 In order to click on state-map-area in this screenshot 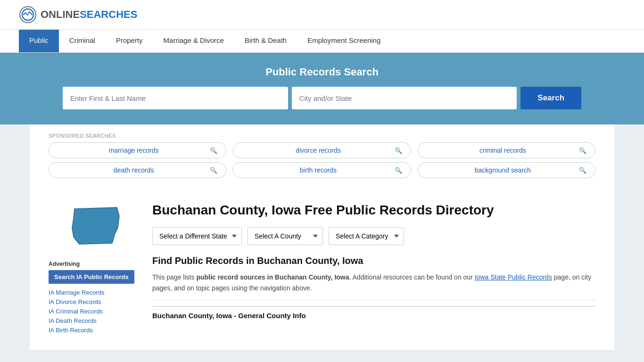, I will do `click(96, 228)`.